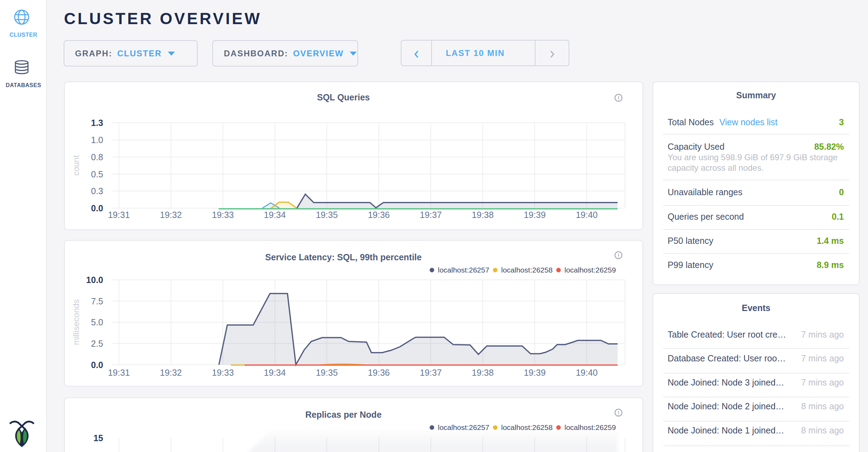  I want to click on svg-text:Node Joined: Node 1 joined…: Node Joined, so click(726, 430).